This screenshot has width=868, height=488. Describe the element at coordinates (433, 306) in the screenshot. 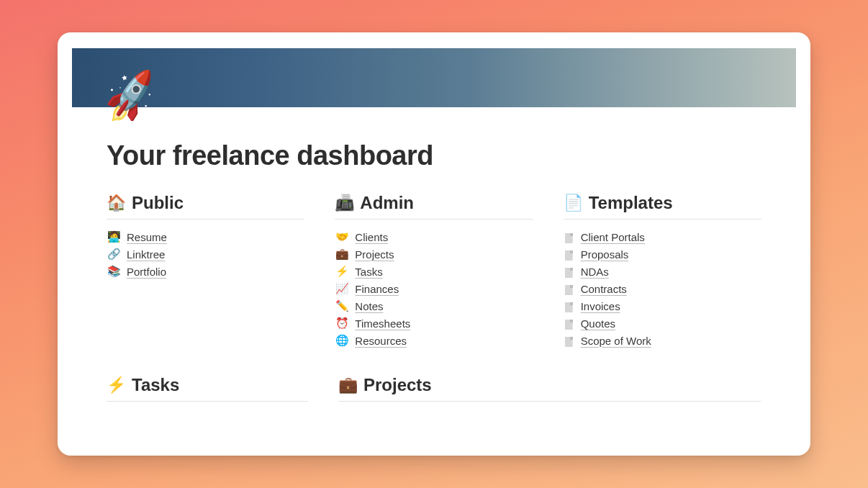

I see `link-notes: ✏️ Notes` at that location.